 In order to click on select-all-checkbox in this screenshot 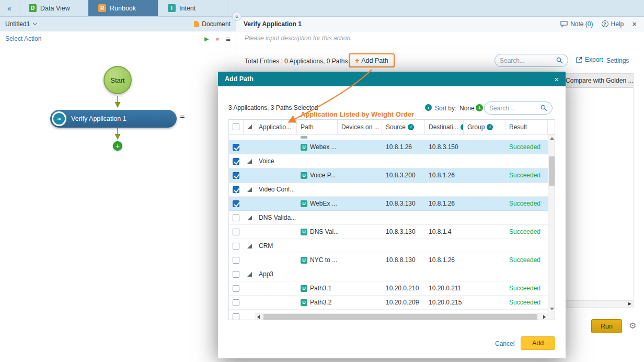, I will do `click(236, 127)`.